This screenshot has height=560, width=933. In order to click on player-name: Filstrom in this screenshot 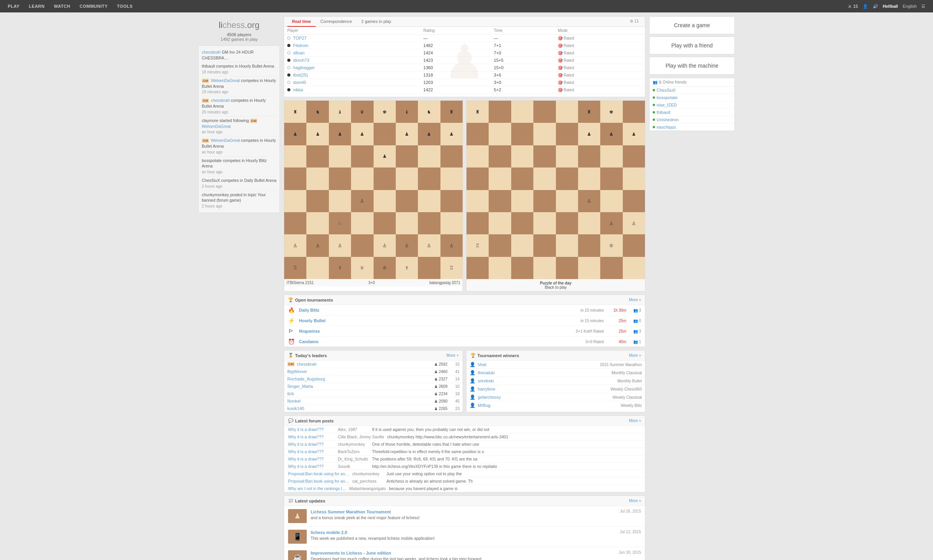, I will do `click(301, 45)`.